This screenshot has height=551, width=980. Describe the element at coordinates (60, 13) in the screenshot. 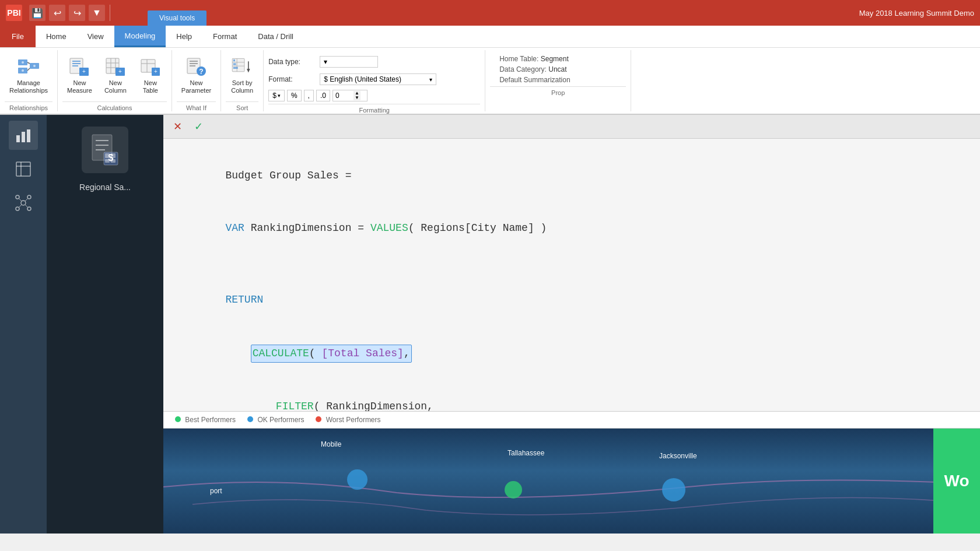

I see `title-bar-icons: PBI 💾 ↩ ↪ ▼` at that location.